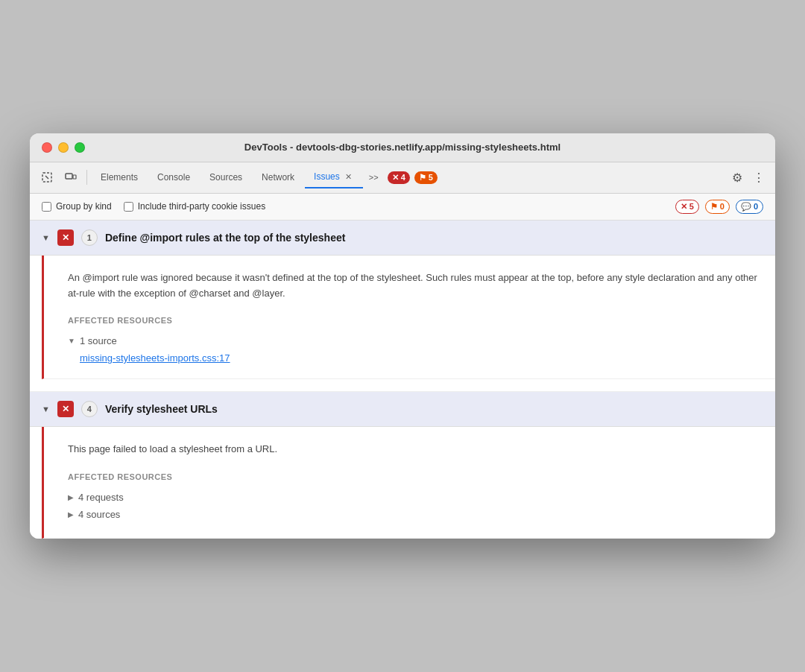 The width and height of the screenshot is (805, 672). What do you see at coordinates (402, 238) in the screenshot?
I see `issue-1-header: ▼ ✕ 1 Define @import rules at the top of…` at bounding box center [402, 238].